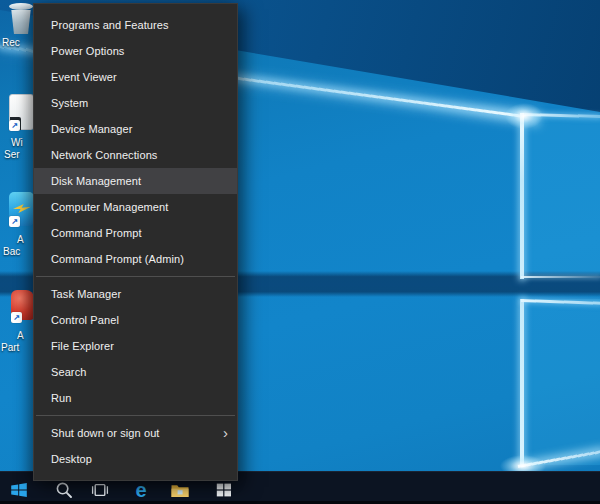 The image size is (600, 504). What do you see at coordinates (136, 372) in the screenshot?
I see `menu-item-search: Search` at bounding box center [136, 372].